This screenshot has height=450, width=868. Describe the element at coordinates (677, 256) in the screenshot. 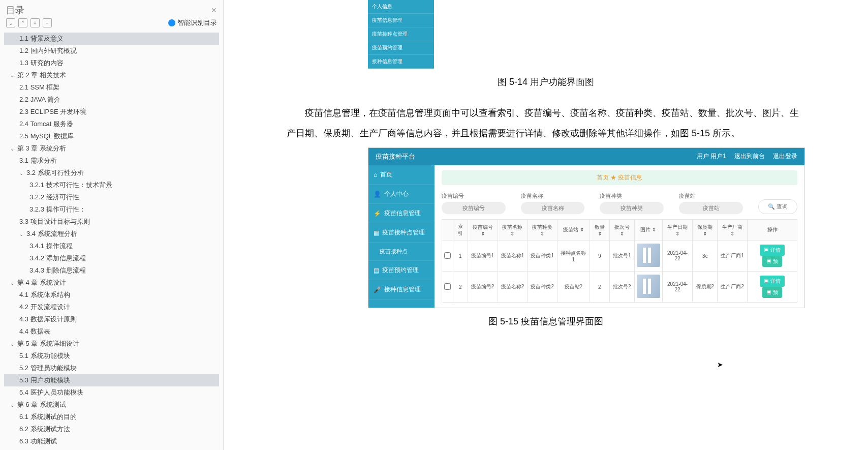

I see `table-cell: 2021-04-22` at that location.